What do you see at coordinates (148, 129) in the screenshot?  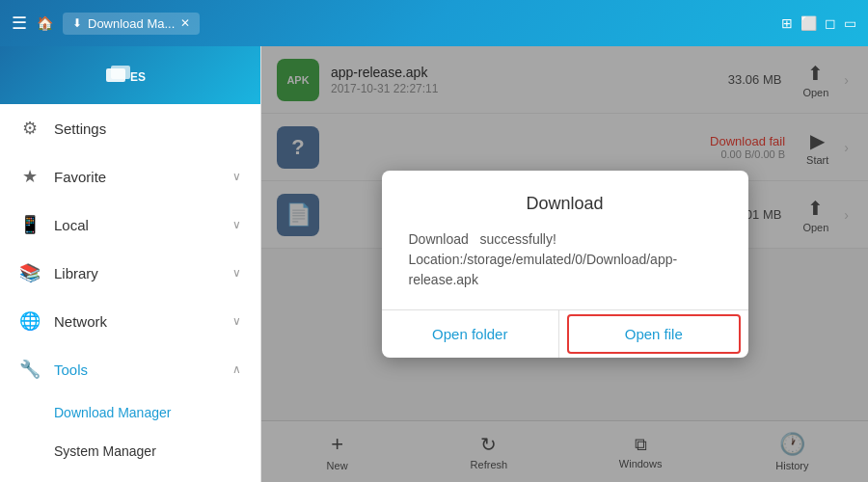 I see `sidebar-label-settings: Settings` at bounding box center [148, 129].